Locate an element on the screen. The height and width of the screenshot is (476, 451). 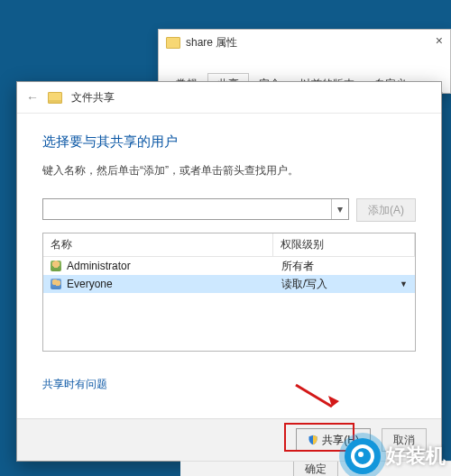
row-permission: 所有者 is located at coordinates (298, 267).